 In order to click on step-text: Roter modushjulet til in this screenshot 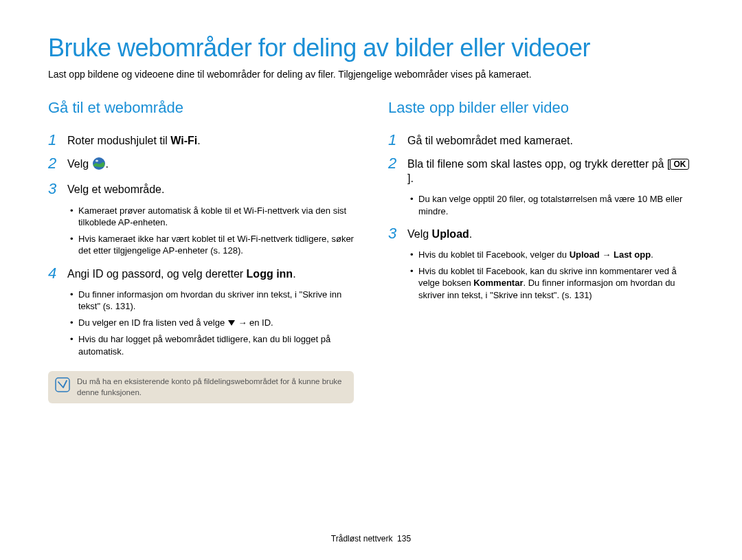, I will do `click(119, 140)`.